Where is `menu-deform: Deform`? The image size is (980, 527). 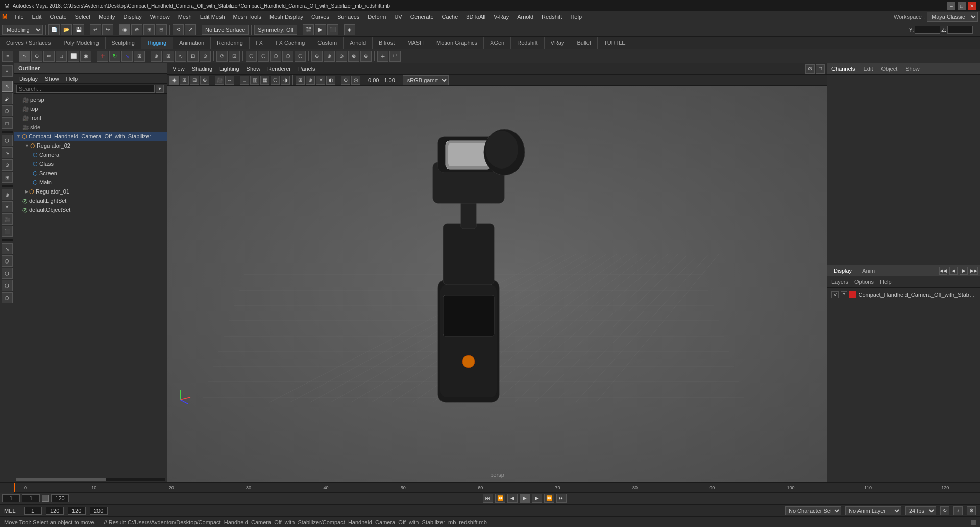
menu-deform: Deform is located at coordinates (377, 17).